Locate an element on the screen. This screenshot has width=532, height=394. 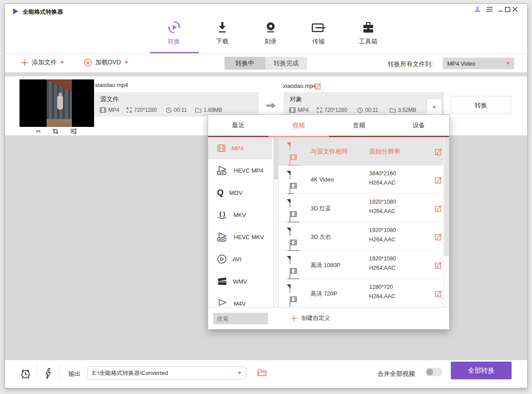
format-item-hevc-mkv: HEVC HEVC MKV is located at coordinates (240, 237).